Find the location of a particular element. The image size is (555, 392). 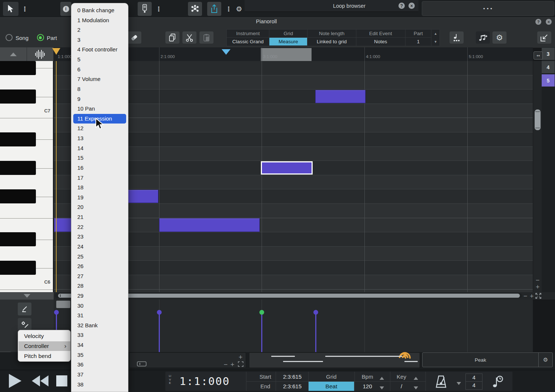

menu-item-cc-33: 33 is located at coordinates (100, 335).